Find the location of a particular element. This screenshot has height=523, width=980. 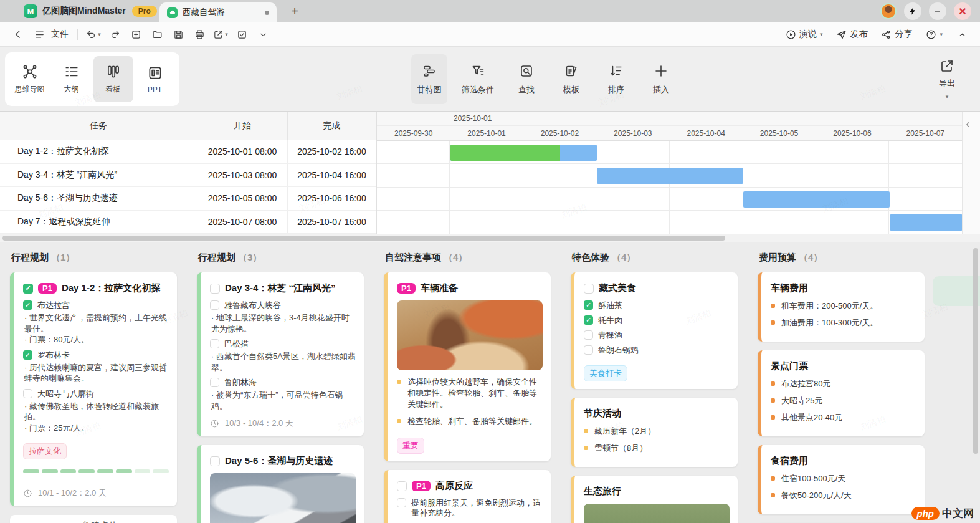

horizontal-scrollbar is located at coordinates (490, 238).